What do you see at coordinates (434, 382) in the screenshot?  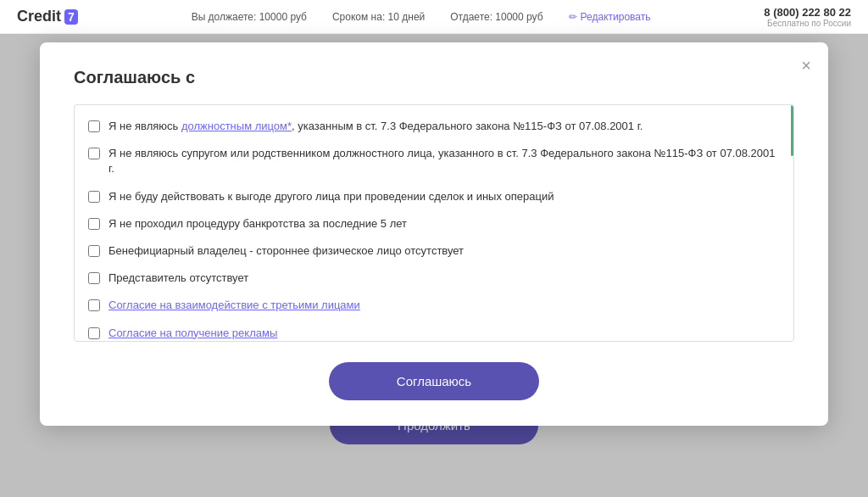 I see `agree-button: Соглашаюсь` at bounding box center [434, 382].